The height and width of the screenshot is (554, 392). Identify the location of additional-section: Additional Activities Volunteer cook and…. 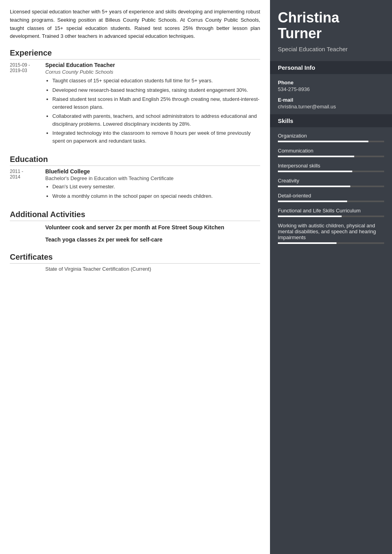
(135, 227).